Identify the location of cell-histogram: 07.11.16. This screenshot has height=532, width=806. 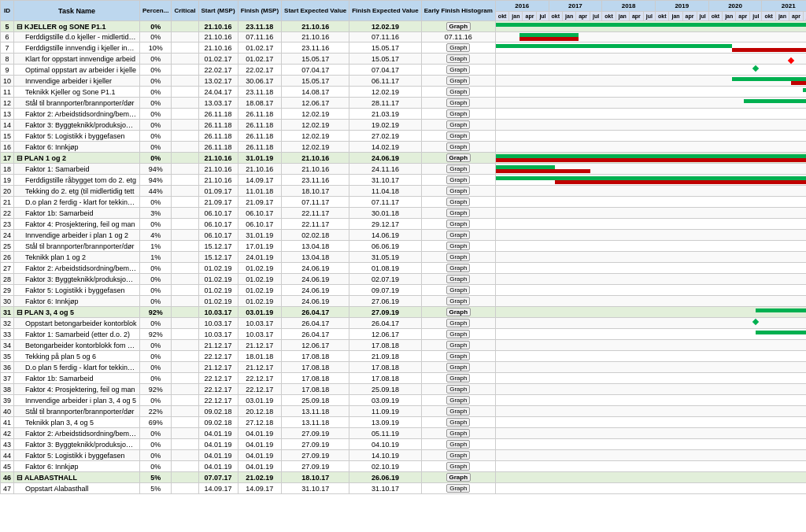
(458, 38).